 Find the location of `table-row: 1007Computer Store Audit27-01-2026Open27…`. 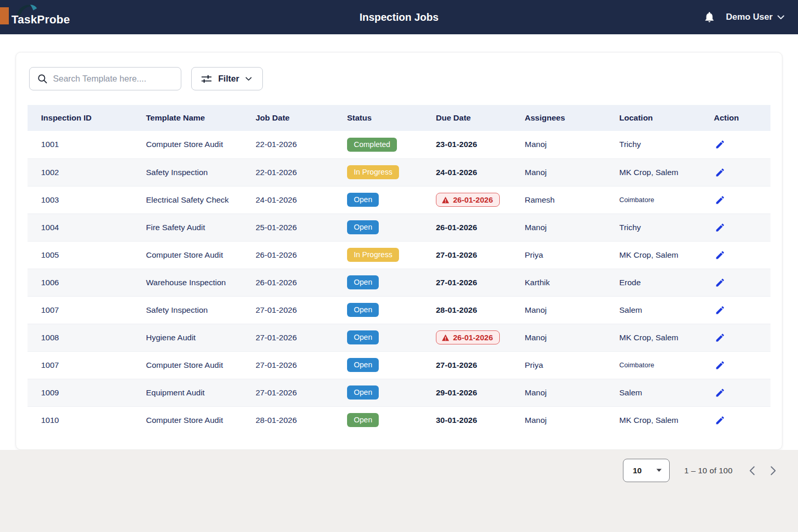

table-row: 1007Computer Store Audit27-01-2026Open27… is located at coordinates (399, 365).